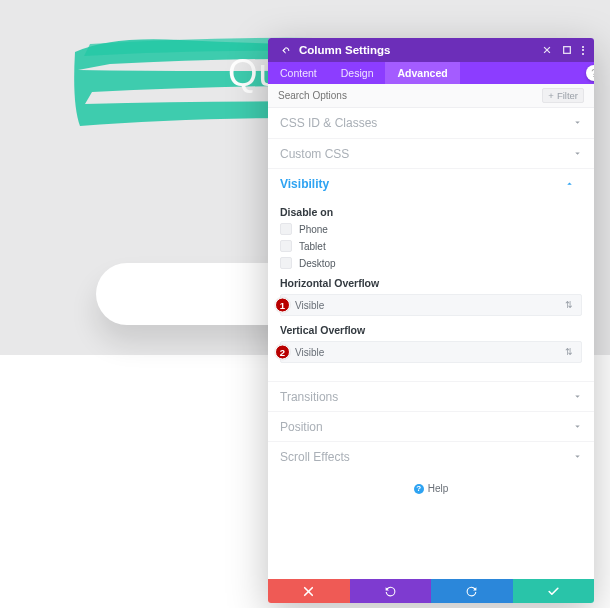 The width and height of the screenshot is (610, 608). What do you see at coordinates (410, 96) in the screenshot?
I see `search-input` at bounding box center [410, 96].